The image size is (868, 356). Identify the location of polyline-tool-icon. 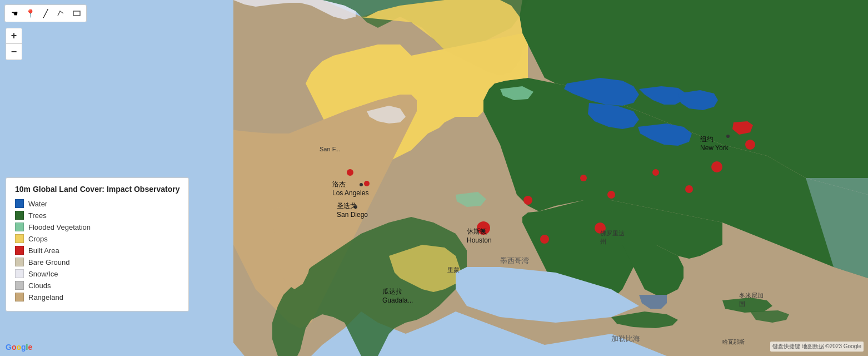
(61, 13).